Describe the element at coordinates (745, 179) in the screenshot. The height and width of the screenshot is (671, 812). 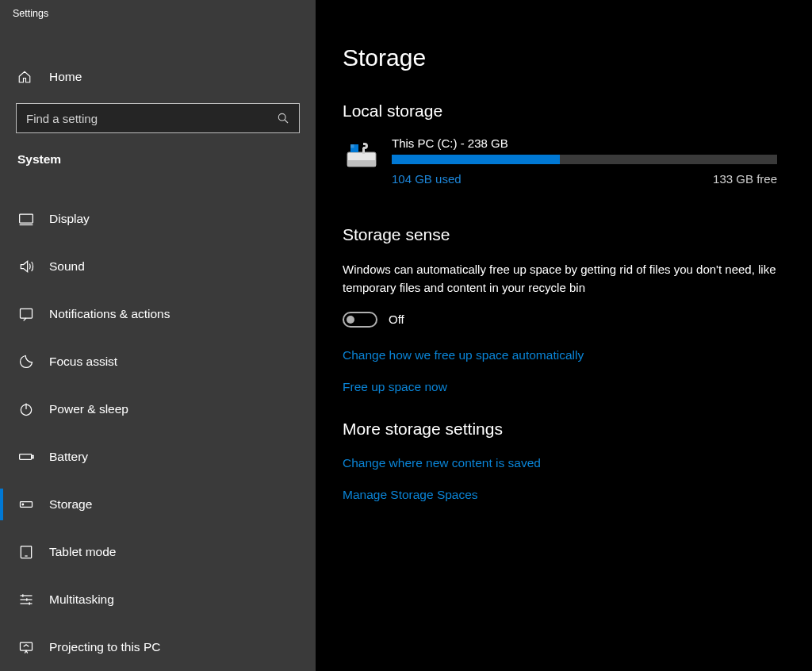
I see `free-label: 133 GB free` at that location.